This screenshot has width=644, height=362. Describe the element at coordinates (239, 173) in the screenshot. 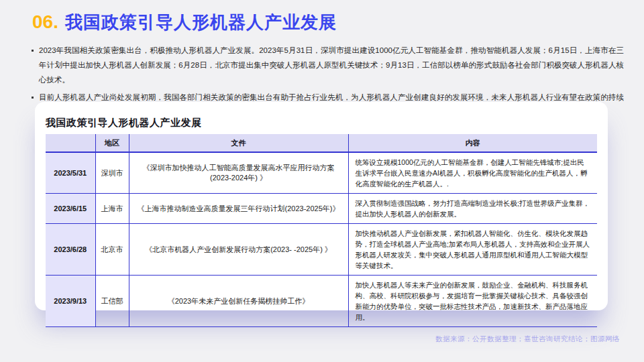

I see `document-cell: 《深圳市加快推动人工智能高质量发展高水平应用行动方案(2023-2024年) 》` at that location.